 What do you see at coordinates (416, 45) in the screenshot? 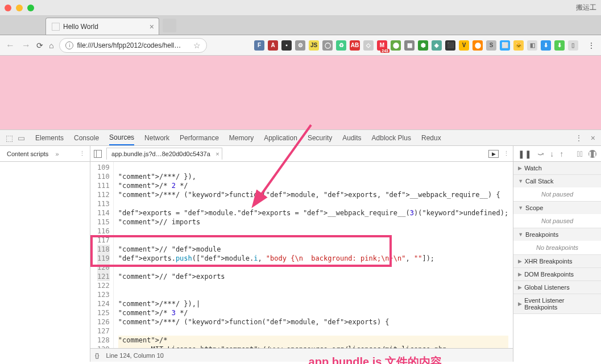
I see `extension-icons: F A ▪ ⚙ JS ◯ ♻ AB ◇ M243 ⬤ ▦ ⬢ ◈ ⬛ V ⬤ S…` at bounding box center [416, 45].